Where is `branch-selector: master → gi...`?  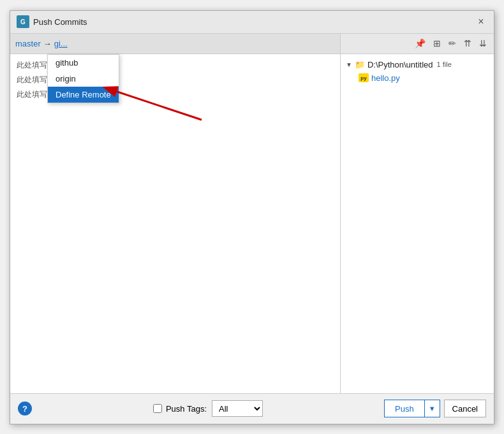
branch-selector: master → gi... is located at coordinates (41, 43).